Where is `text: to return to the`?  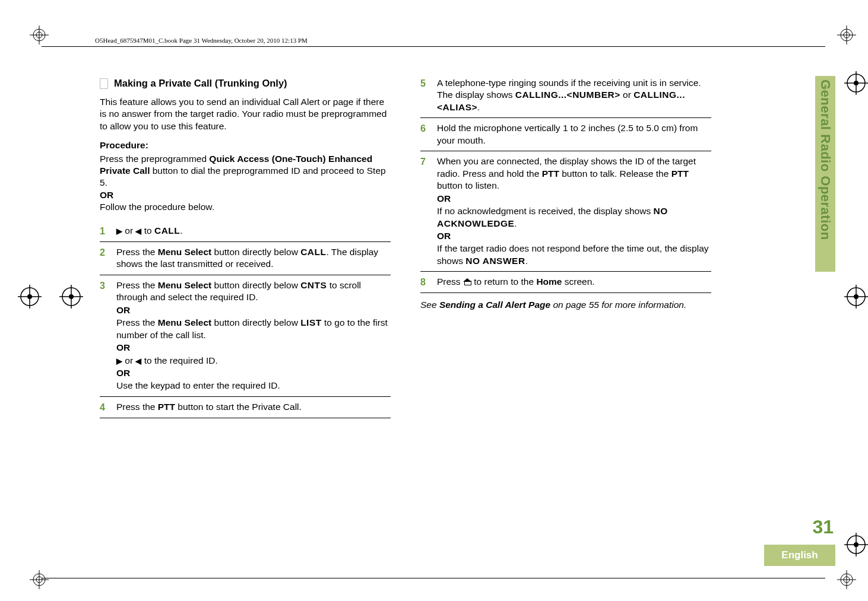
text: to return to the is located at coordinates (503, 281).